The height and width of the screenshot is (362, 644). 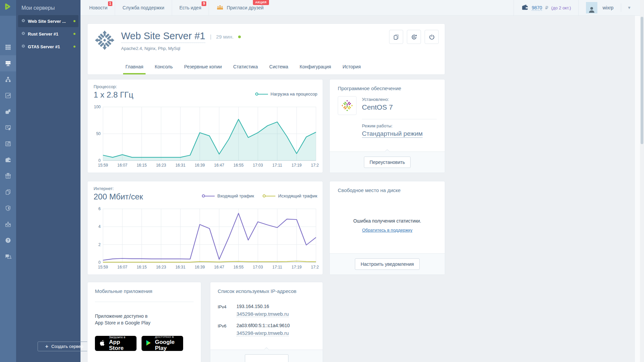 What do you see at coordinates (286, 94) in the screenshot?
I see `cpu-legend-item: Нагрузка на процессор` at bounding box center [286, 94].